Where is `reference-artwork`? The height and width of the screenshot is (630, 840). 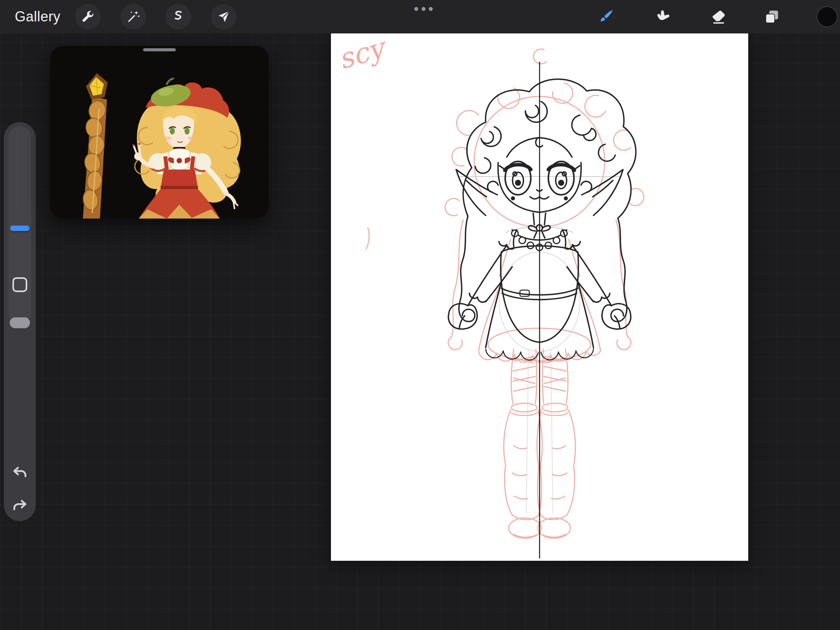
reference-artwork is located at coordinates (159, 132).